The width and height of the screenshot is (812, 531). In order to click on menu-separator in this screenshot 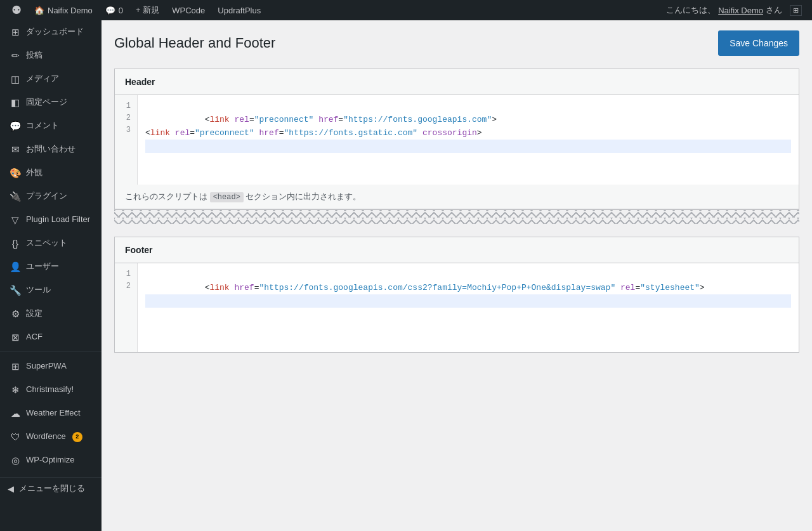, I will do `click(51, 351)`.